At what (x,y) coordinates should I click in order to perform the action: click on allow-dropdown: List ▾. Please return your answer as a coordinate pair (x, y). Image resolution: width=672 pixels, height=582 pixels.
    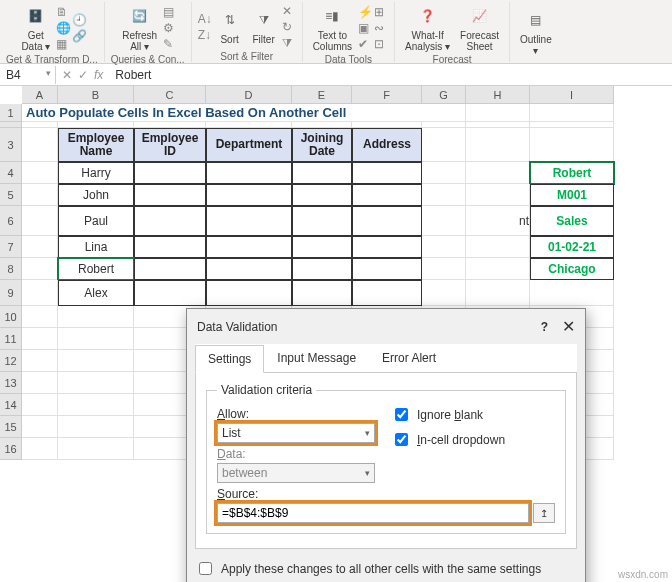
    Looking at the image, I should click on (296, 433).